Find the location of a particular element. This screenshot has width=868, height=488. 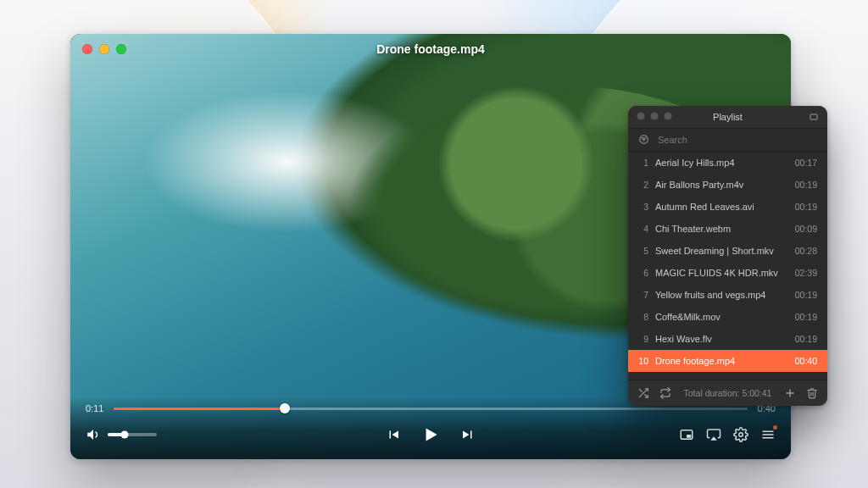

playlist-item-name: Yellow fruits and vegs.mp4 is located at coordinates (722, 295).